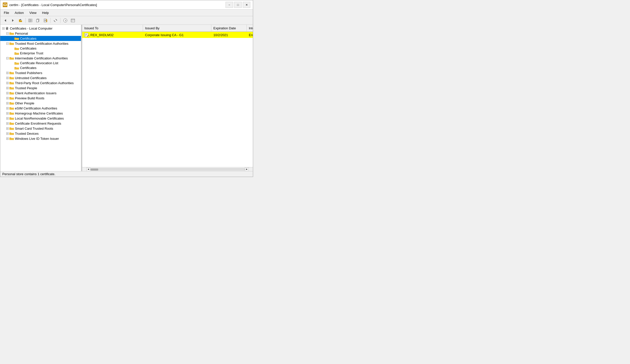 The image size is (630, 364). Describe the element at coordinates (40, 49) in the screenshot. I see `tree-certs-trusted-root: Certificates` at that location.